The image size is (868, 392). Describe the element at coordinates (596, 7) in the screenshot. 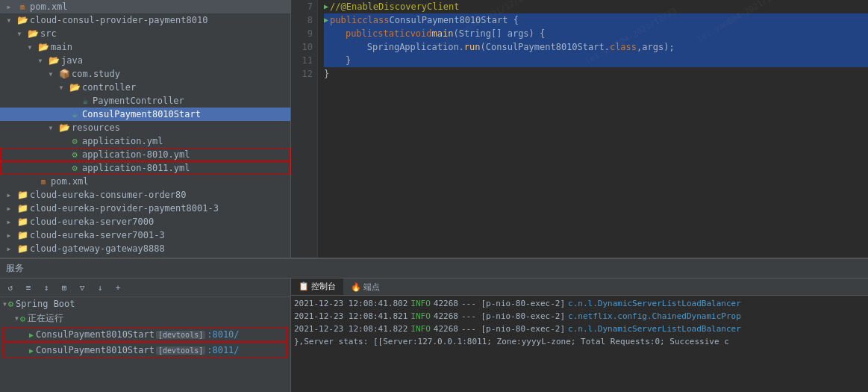

I see `code-line-7: ▶ //@EnableDiscoveryClient` at that location.